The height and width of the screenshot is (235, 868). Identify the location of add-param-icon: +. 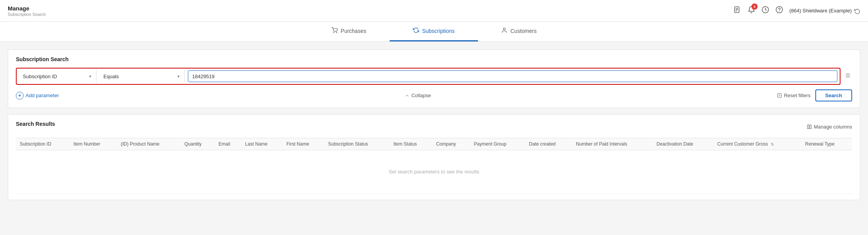
(20, 96).